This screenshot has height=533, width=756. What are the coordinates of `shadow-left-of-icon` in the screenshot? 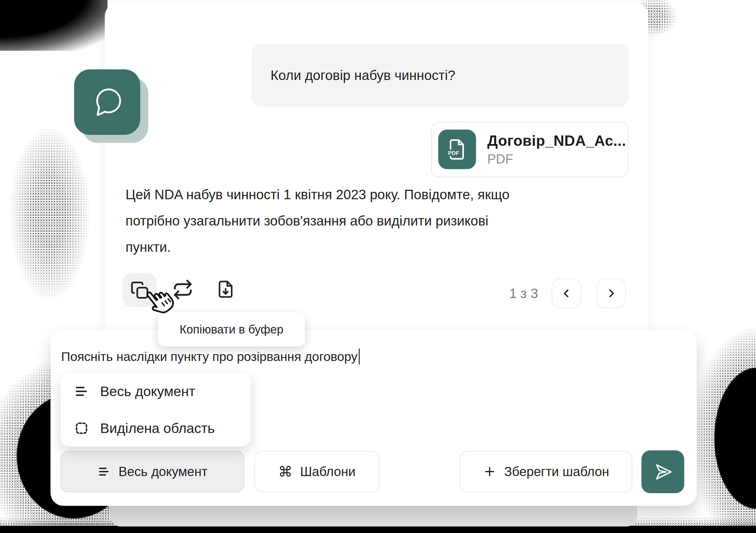 It's located at (49, 214).